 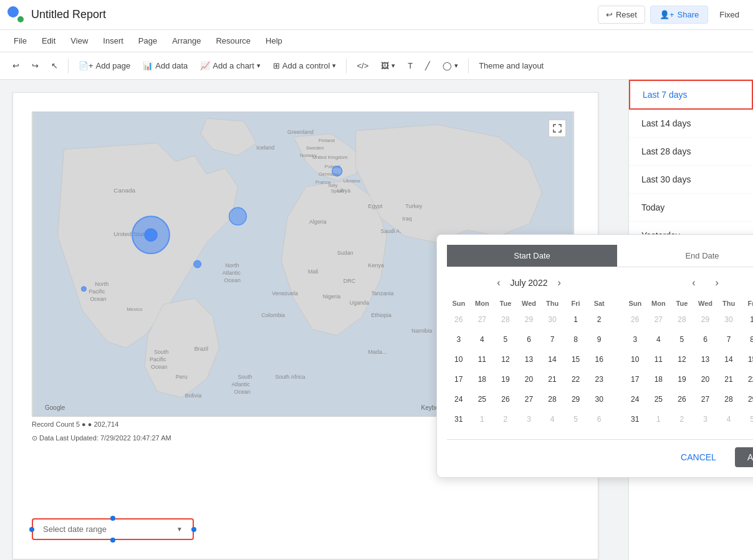 I want to click on share-button: 👤+ Share, so click(x=679, y=15).